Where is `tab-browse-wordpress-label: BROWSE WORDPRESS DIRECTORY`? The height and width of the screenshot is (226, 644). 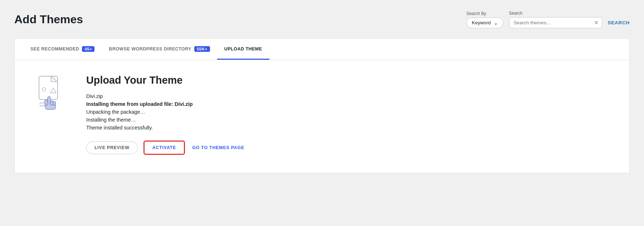
tab-browse-wordpress-label: BROWSE WORDPRESS DIRECTORY is located at coordinates (150, 49).